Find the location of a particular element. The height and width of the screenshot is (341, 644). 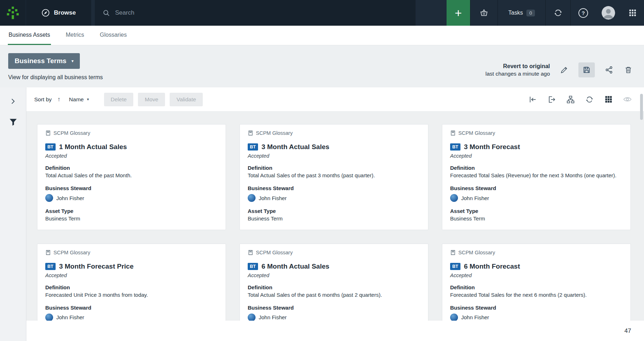

term-name-link: 6 Month Forecast is located at coordinates (492, 266).